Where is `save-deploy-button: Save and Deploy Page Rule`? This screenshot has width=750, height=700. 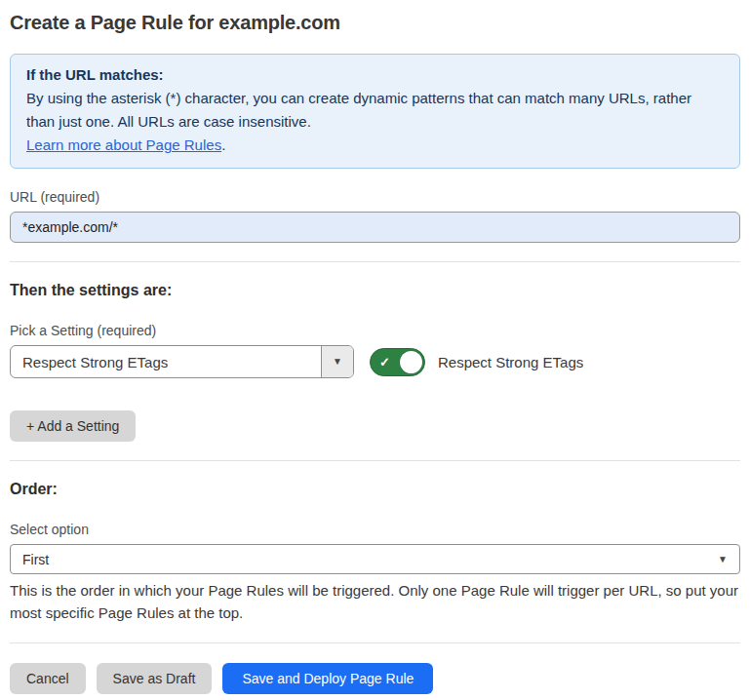 save-deploy-button: Save and Deploy Page Rule is located at coordinates (328, 679).